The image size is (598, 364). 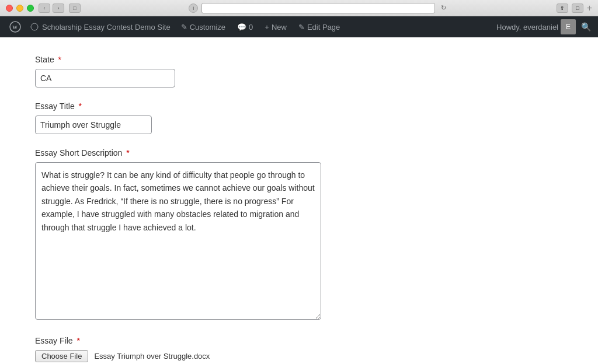 What do you see at coordinates (299, 153) in the screenshot?
I see `essay-desc-label: Essay Short Description *` at bounding box center [299, 153].